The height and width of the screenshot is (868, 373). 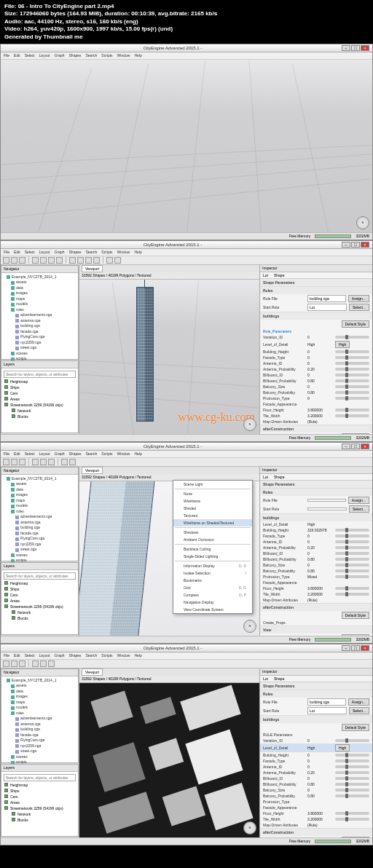 I want to click on inspector-tab: Shape, so click(x=279, y=679).